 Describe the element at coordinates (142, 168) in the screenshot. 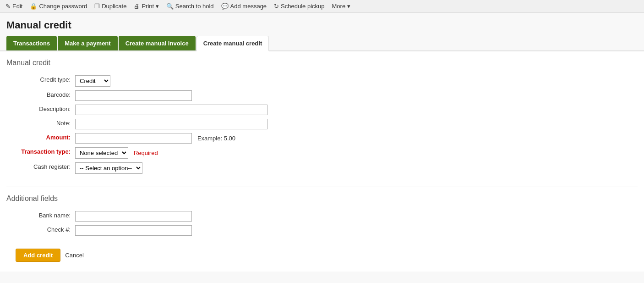

I see `cash-register-row: Cash register: -- Select an option--` at that location.